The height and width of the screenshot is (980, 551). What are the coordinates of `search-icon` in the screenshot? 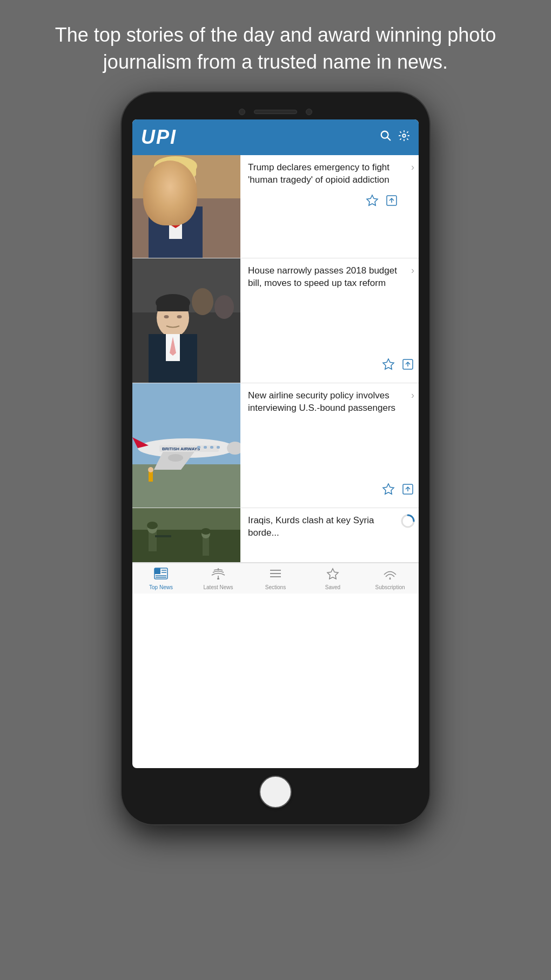 It's located at (386, 137).